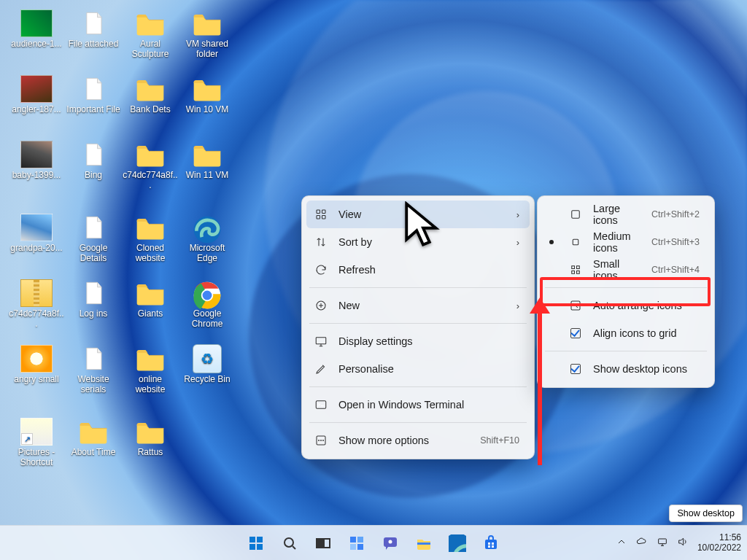  What do you see at coordinates (36, 365) in the screenshot?
I see `desktop-icon: angry small` at bounding box center [36, 365].